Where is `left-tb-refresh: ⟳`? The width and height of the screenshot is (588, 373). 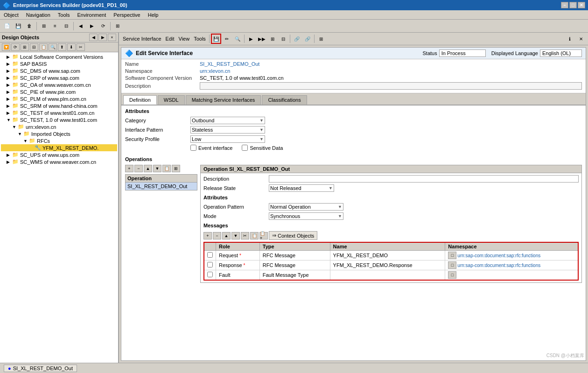
left-tb-refresh: ⟳ is located at coordinates (15, 47).